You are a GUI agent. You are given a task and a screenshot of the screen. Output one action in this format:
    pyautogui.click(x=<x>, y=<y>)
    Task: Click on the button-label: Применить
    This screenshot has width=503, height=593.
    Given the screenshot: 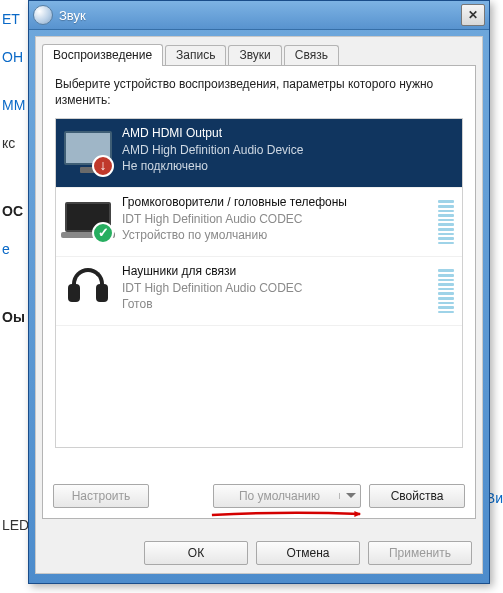 What is the action you would take?
    pyautogui.click(x=420, y=553)
    